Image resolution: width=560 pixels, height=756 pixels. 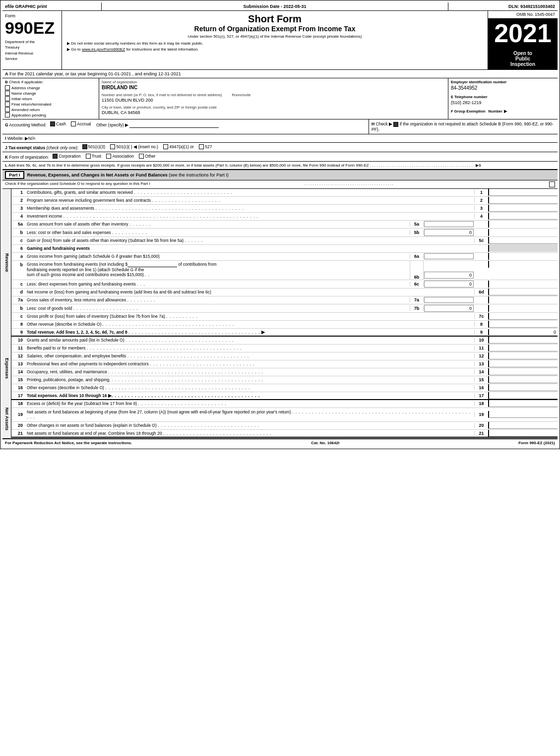 What do you see at coordinates (250, 404) in the screenshot?
I see `row18-desc: Excess or (deficit) for the year (Subtra…` at bounding box center [250, 404].